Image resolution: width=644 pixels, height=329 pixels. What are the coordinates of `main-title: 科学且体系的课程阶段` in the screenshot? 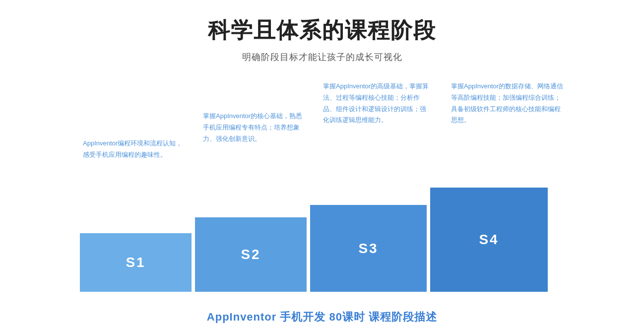 It's located at (322, 31).